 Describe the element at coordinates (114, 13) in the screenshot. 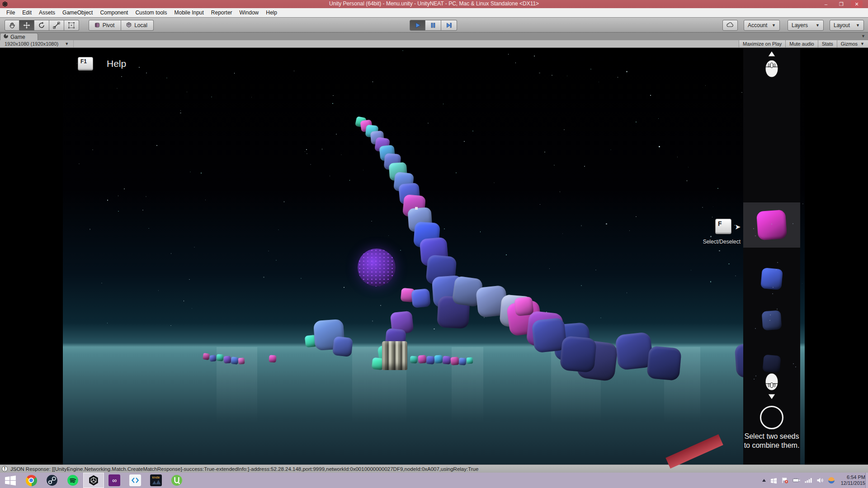

I see `menu-item-component: Component` at that location.